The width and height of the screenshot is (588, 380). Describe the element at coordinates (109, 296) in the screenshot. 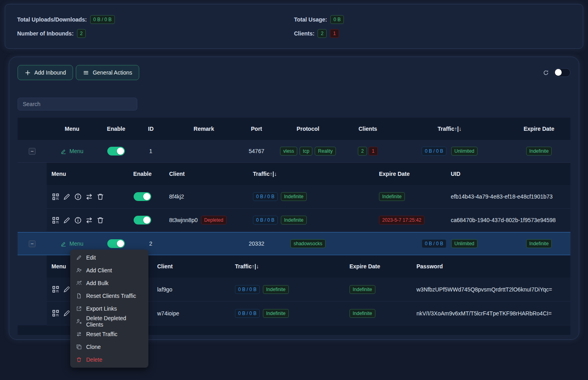

I see `menu-item-reset-clients-traffic: Reset Clients Traffic` at that location.